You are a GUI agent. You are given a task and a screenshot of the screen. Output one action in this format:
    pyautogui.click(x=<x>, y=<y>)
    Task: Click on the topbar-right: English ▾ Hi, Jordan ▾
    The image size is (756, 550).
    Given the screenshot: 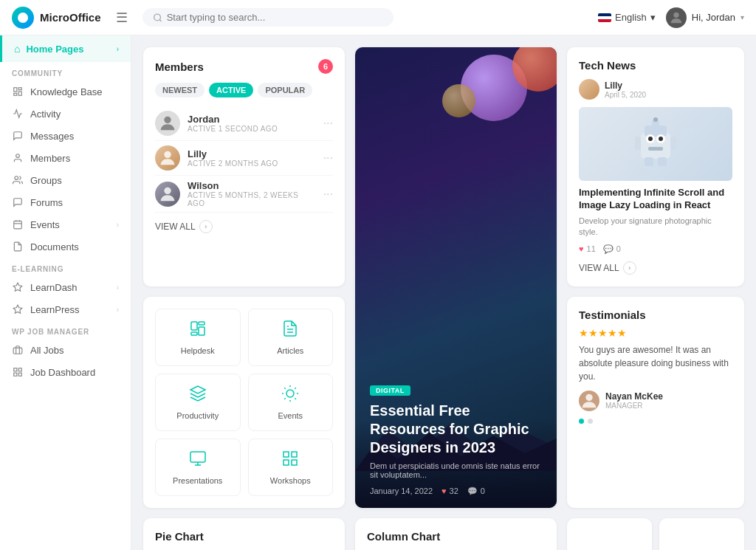 What is the action you would take?
    pyautogui.click(x=671, y=18)
    